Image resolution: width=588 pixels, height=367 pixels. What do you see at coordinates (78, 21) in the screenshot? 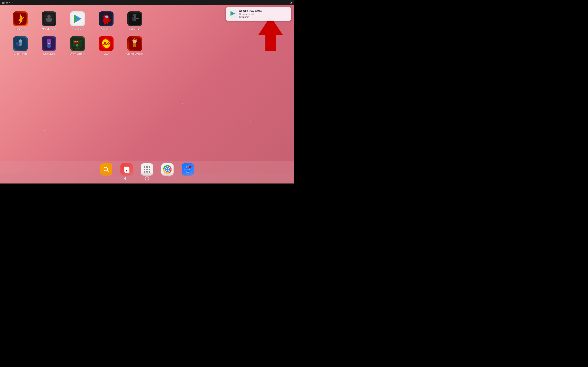
I see `app-icon-playstore: Play Store` at bounding box center [78, 21].